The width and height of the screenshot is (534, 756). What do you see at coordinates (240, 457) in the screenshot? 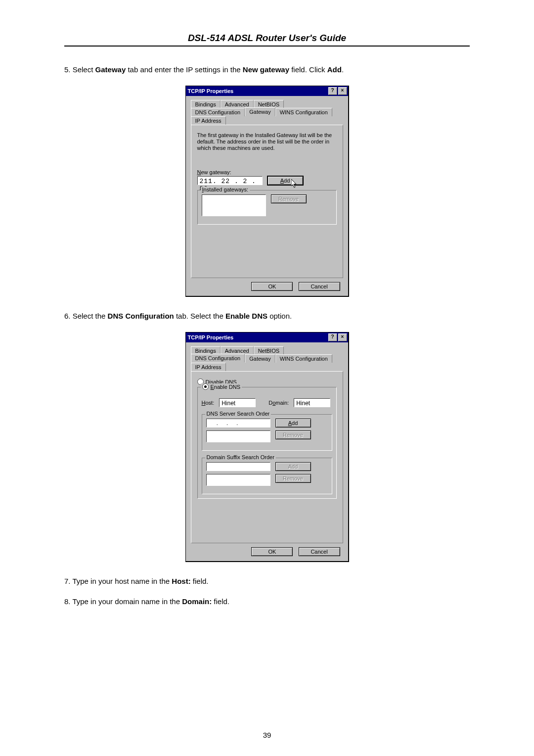
I see `domain-suffix-label: Domain Suffix Search Order` at bounding box center [240, 457].